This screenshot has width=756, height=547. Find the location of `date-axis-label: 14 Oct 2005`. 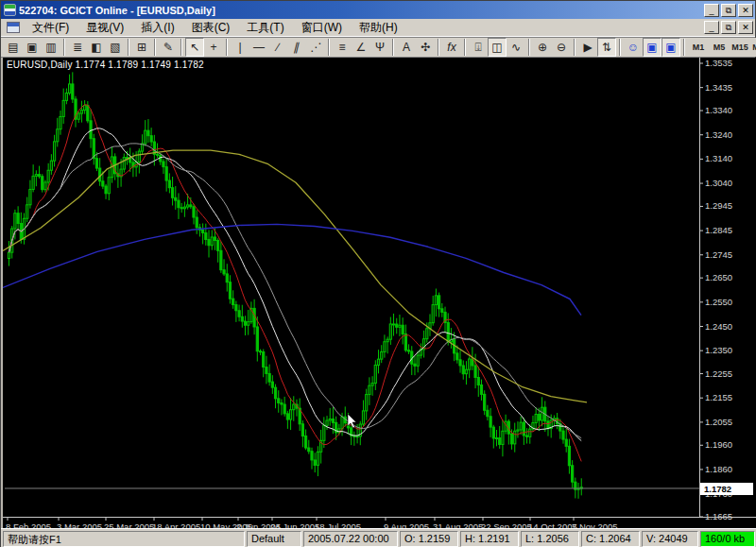

date-axis-label: 14 Oct 2005 is located at coordinates (553, 525).